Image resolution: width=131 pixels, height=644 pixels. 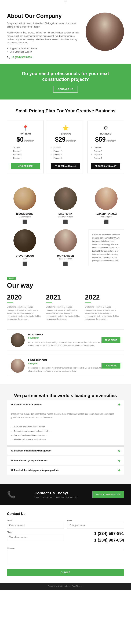 What do you see at coordinates (66, 2) in the screenshot?
I see `menu-icon: ☰` at bounding box center [66, 2].